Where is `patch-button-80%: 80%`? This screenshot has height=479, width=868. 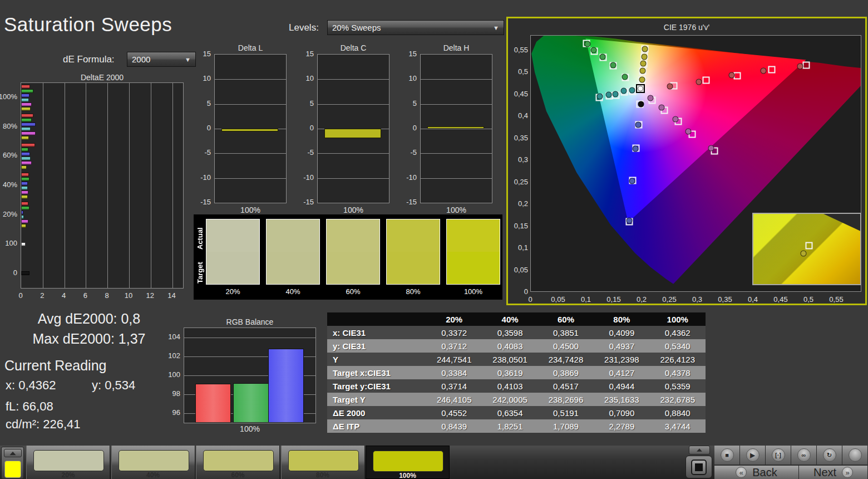 patch-button-80%: 80% is located at coordinates (323, 462).